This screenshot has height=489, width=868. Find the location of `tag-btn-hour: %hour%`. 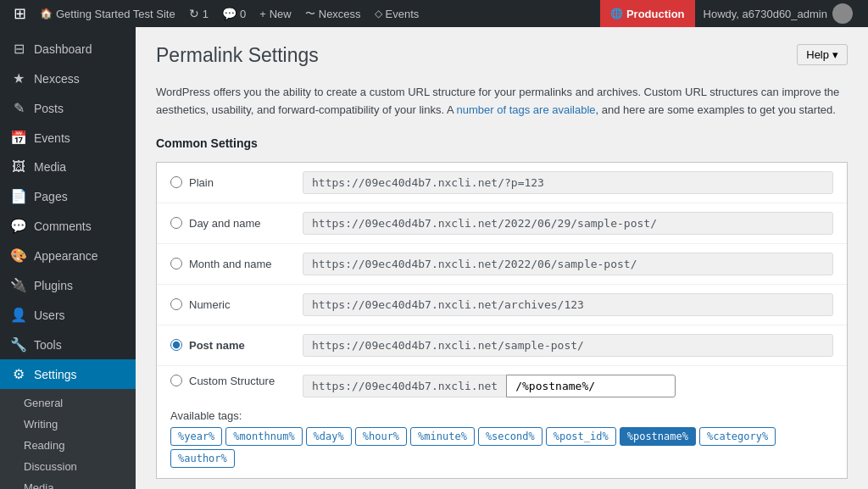

tag-btn-hour: %hour% is located at coordinates (381, 436).